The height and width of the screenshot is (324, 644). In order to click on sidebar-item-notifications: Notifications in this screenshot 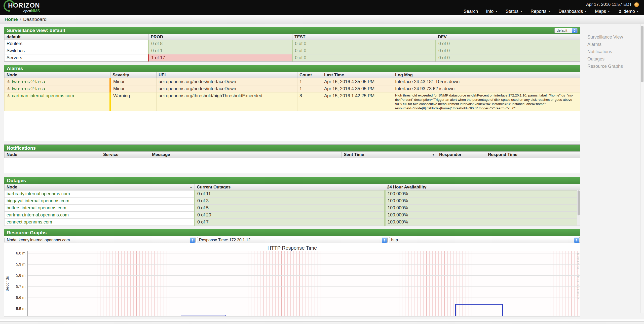, I will do `click(616, 52)`.